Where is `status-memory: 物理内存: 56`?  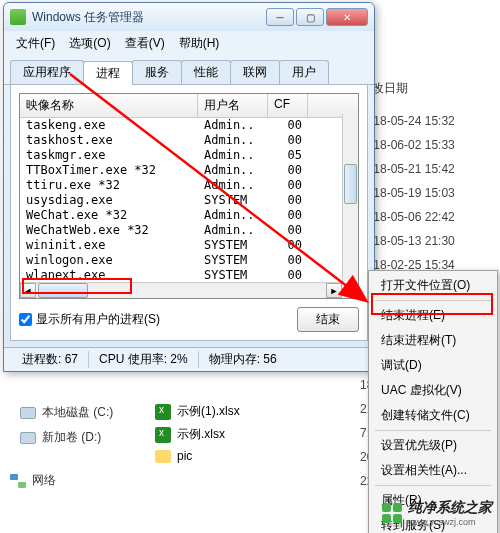
status-memory: 物理内存: 56 is located at coordinates (243, 360).